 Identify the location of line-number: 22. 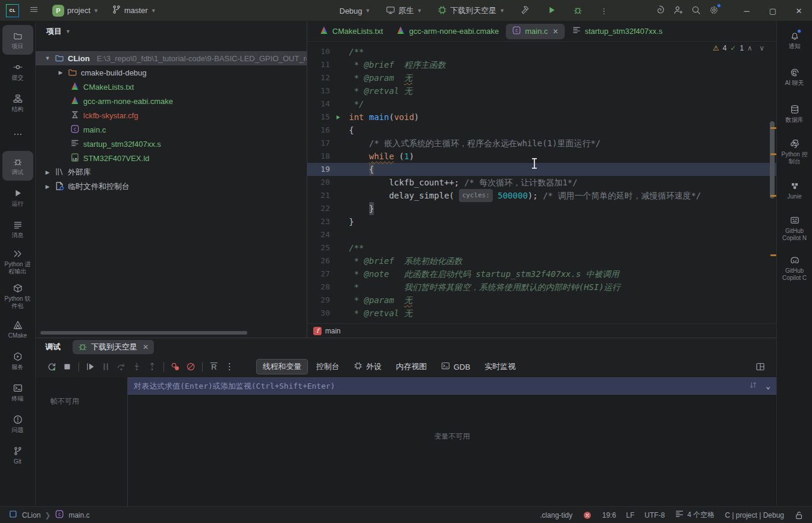
(321, 209).